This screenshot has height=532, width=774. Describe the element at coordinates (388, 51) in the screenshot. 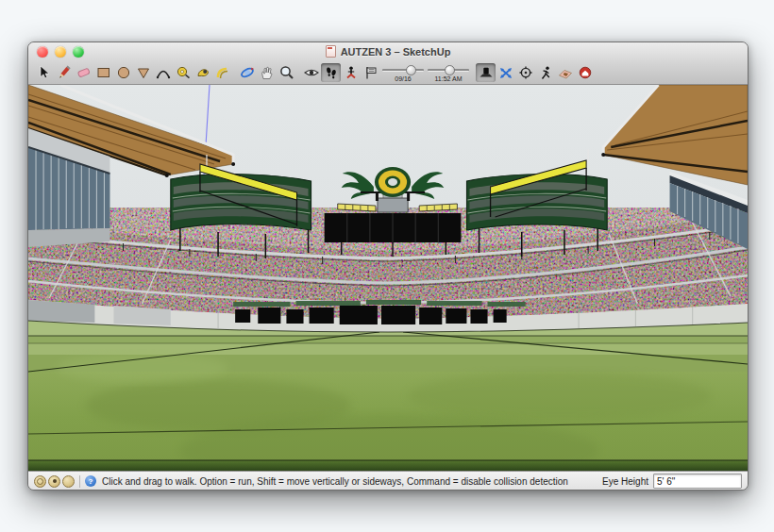

I see `window-title: AUTZEN 3 – SketchUp` at that location.